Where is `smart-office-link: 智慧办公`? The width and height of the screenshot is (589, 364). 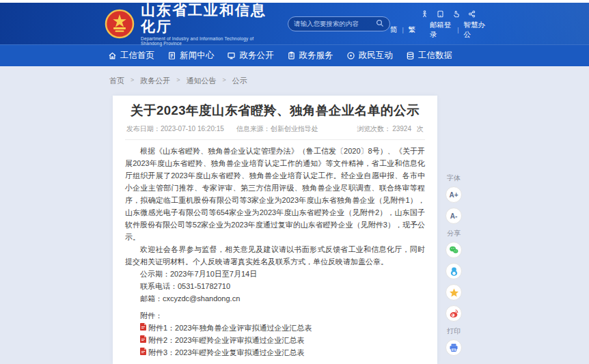
smart-office-link: 智慧办公 is located at coordinates (476, 30).